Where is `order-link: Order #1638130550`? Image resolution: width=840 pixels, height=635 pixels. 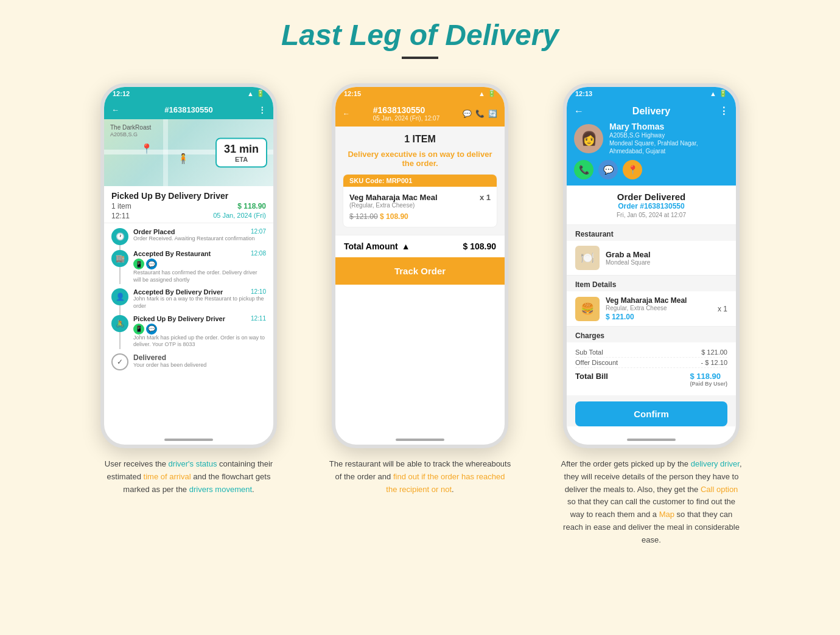 order-link: Order #1638130550 is located at coordinates (651, 206).